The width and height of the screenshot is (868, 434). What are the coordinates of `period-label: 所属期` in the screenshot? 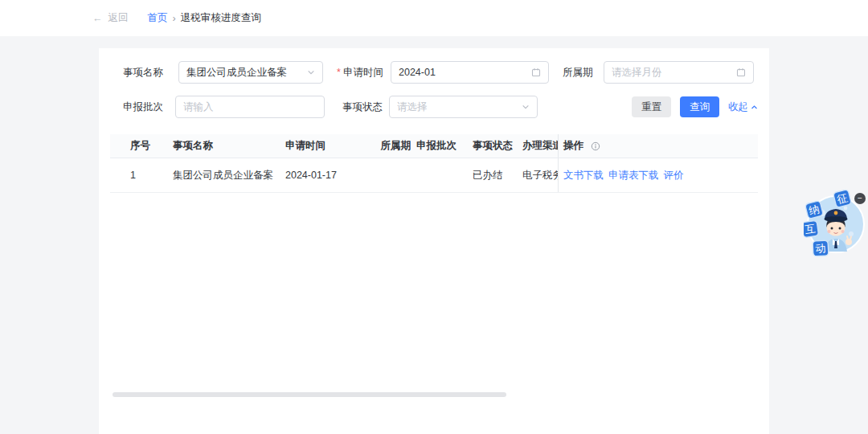 It's located at (579, 72).